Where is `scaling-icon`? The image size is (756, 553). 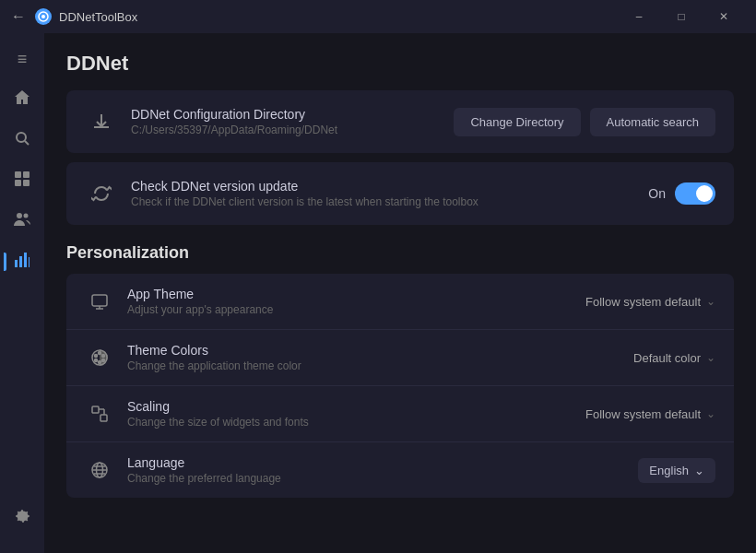 scaling-icon is located at coordinates (100, 414).